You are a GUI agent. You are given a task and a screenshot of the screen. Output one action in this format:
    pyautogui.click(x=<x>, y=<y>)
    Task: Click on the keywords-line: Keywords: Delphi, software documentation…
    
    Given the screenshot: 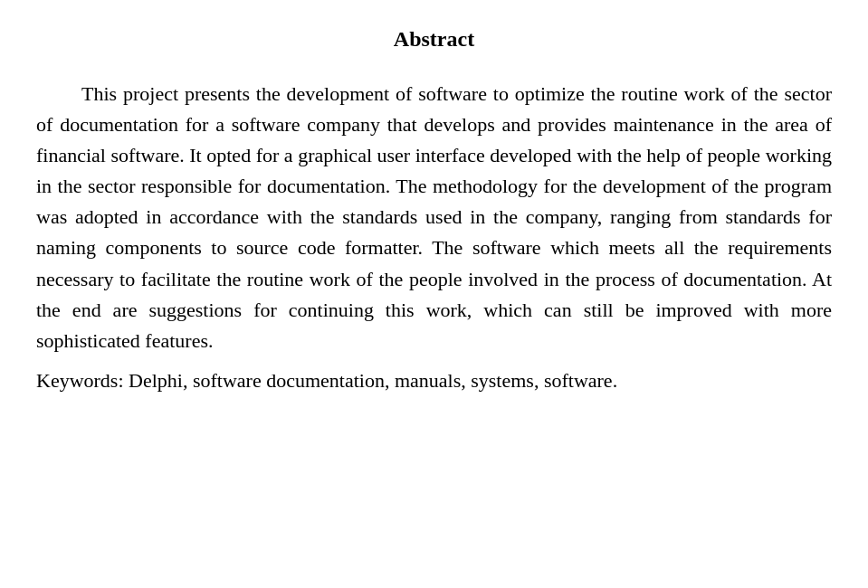 What is the action you would take?
    pyautogui.click(x=434, y=381)
    